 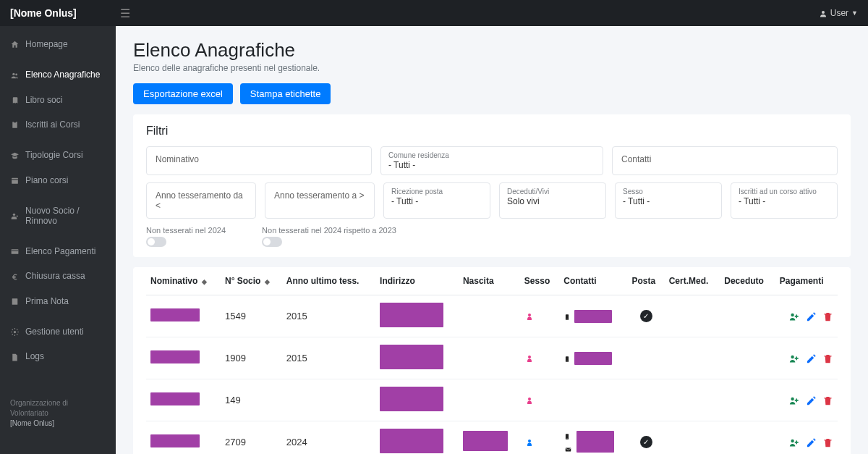 I want to click on calendar-icon, so click(x=14, y=180).